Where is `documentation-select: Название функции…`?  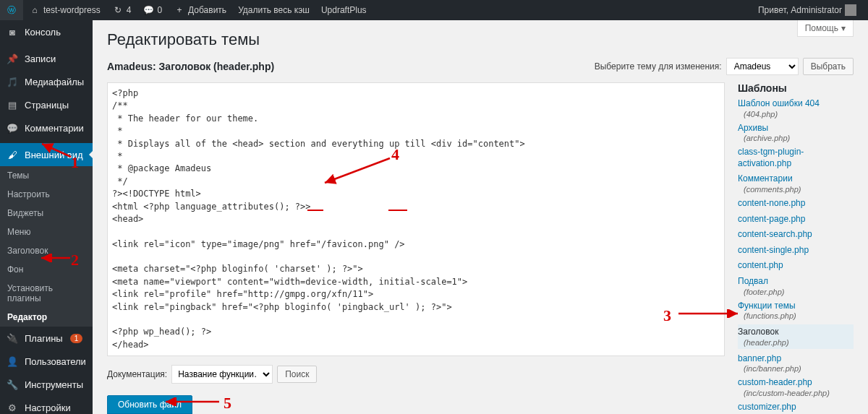
documentation-select: Название функции… is located at coordinates (222, 374).